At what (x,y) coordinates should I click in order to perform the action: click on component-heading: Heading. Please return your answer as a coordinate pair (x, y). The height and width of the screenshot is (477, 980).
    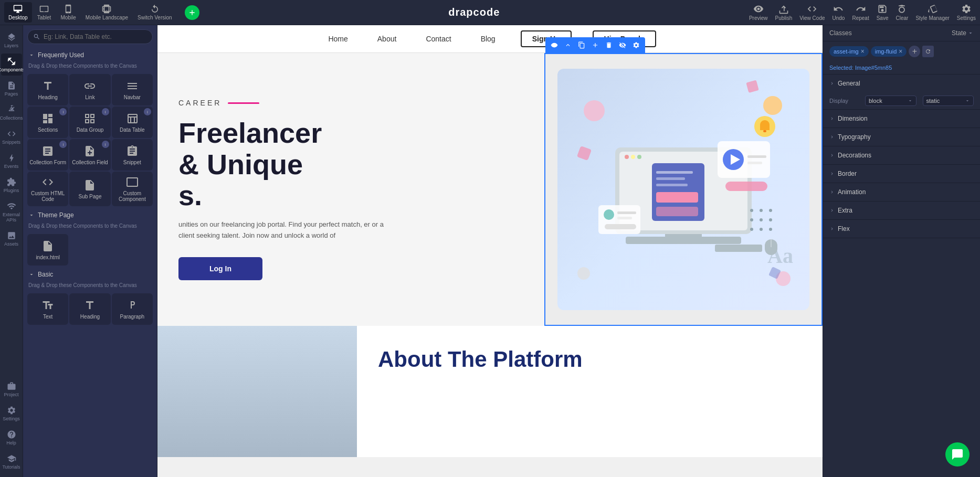
    Looking at the image, I should click on (48, 90).